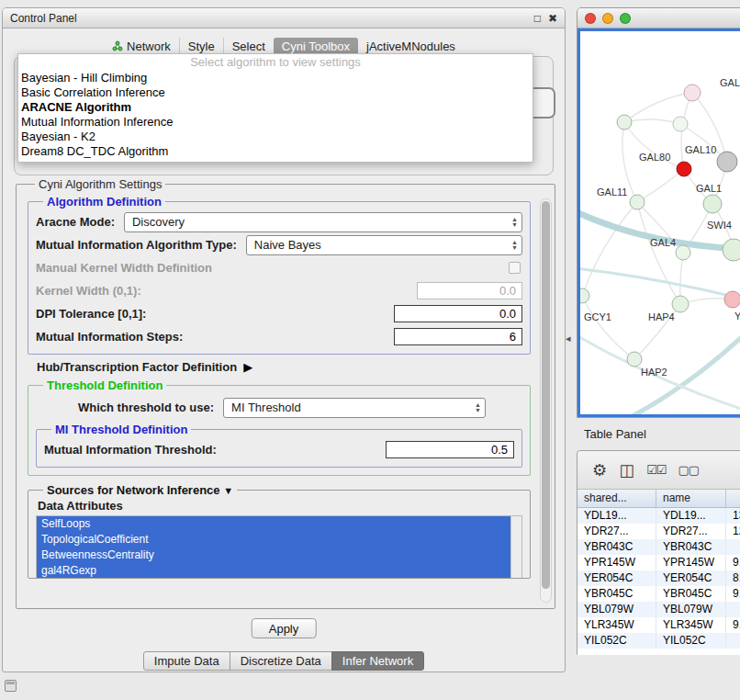 Image resolution: width=740 pixels, height=700 pixels. What do you see at coordinates (626, 470) in the screenshot?
I see `columns-icon: ◫` at bounding box center [626, 470].